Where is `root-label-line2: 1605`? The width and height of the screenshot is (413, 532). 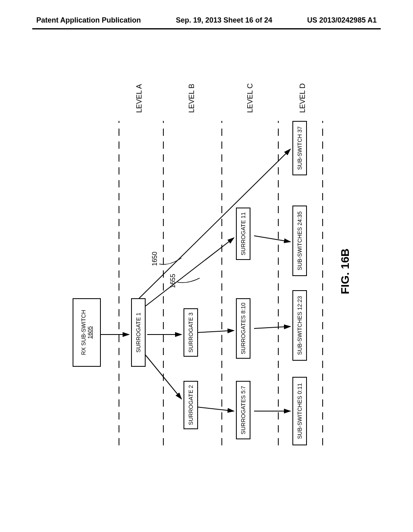
root-label-line2: 1605 is located at coordinates (90, 332).